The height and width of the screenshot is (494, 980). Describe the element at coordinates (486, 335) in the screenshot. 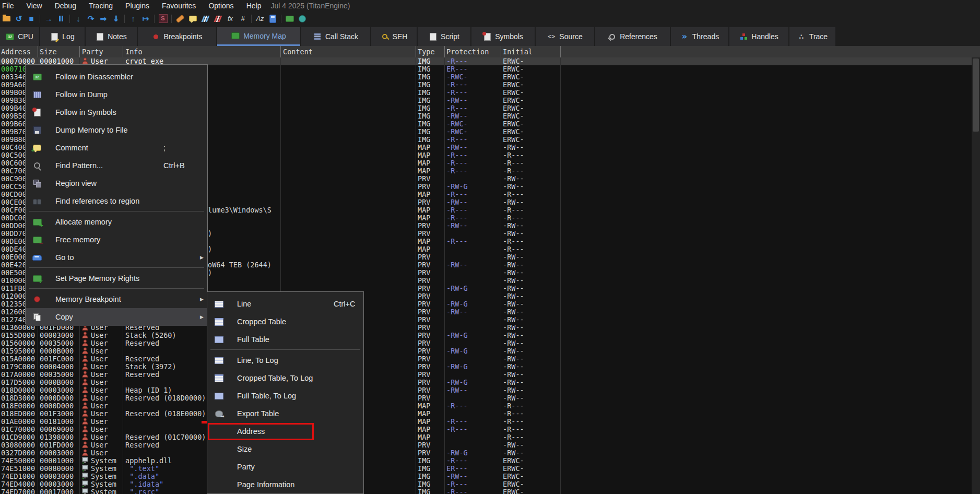

I see `table-row: 0155D00000003000UserStack (5260)PRV-RW-G…` at that location.